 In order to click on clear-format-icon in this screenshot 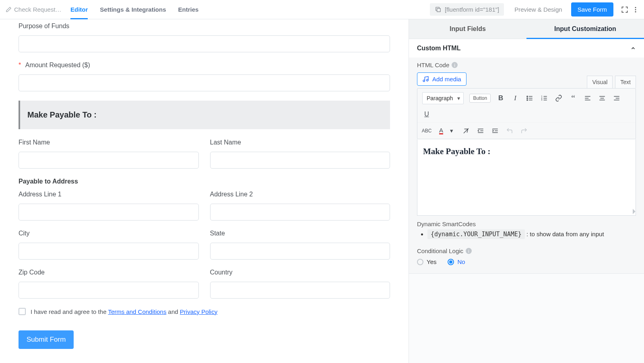, I will do `click(466, 131)`.